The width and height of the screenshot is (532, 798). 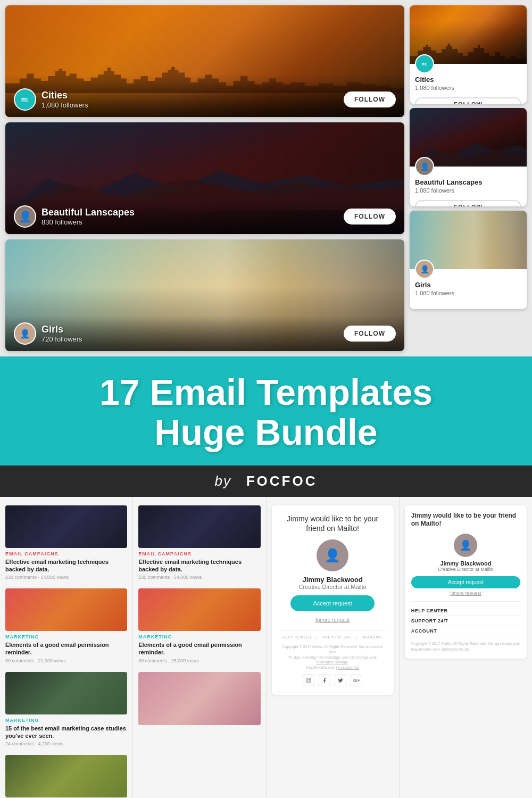 I want to click on girls-title: Girls, so click(x=62, y=330).